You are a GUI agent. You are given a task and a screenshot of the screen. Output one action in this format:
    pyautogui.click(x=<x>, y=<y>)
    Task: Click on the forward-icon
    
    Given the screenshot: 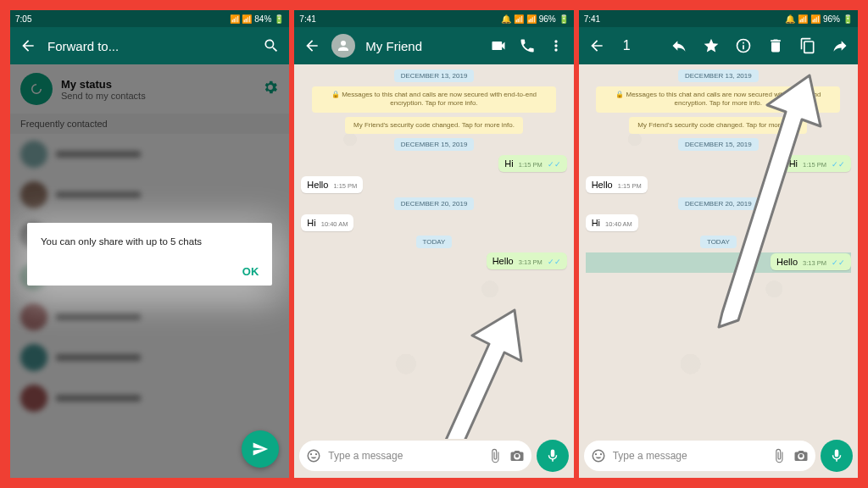 What is the action you would take?
    pyautogui.click(x=840, y=46)
    